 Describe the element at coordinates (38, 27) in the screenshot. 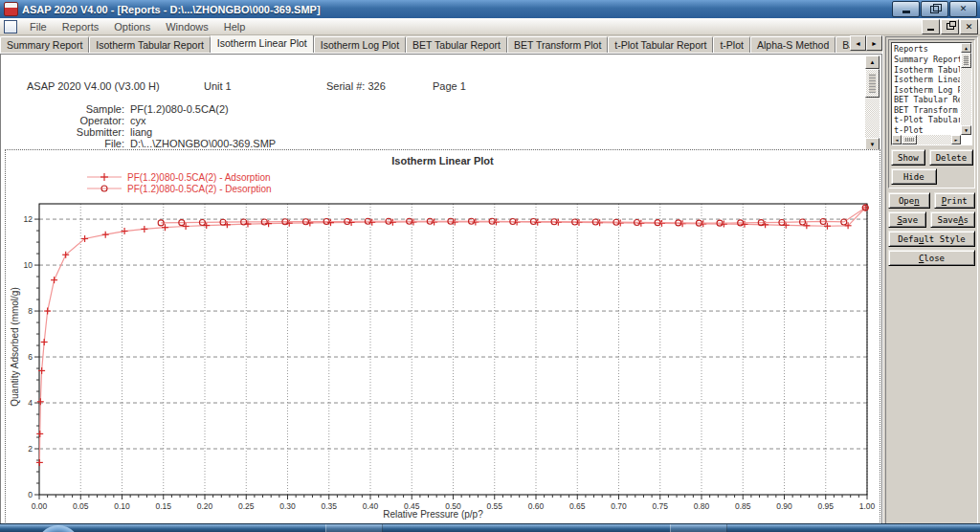

I see `menu-file: File` at that location.